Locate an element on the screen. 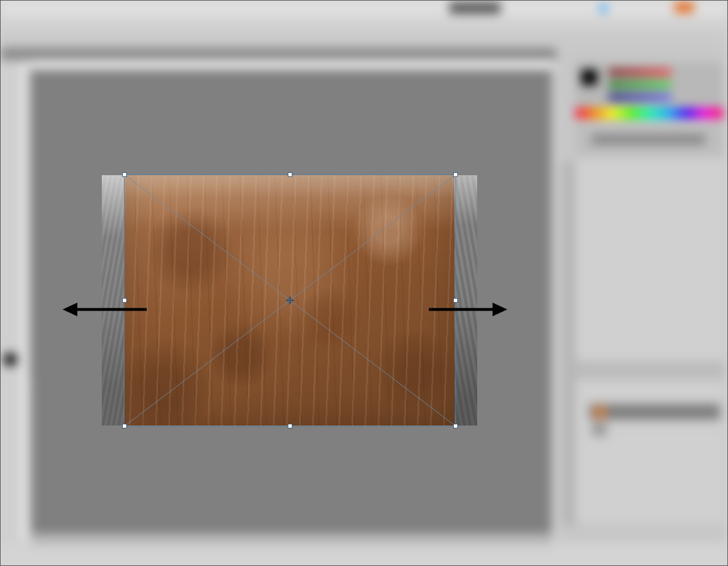 The height and width of the screenshot is (566, 728). swatches-row is located at coordinates (648, 139).